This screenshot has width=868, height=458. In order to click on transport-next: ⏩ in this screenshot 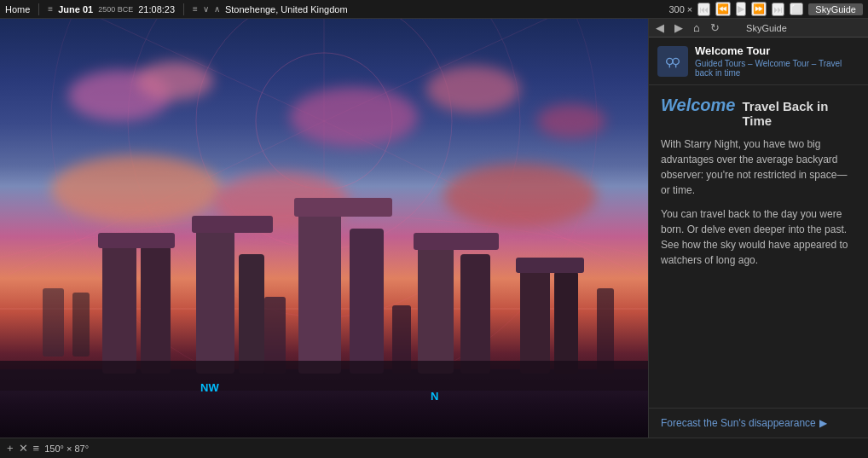, I will do `click(759, 9)`.